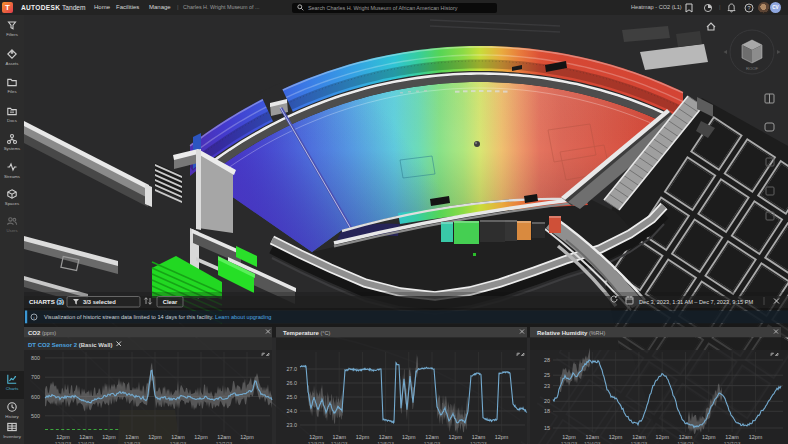  Describe the element at coordinates (547, 401) in the screenshot. I see `svg-text: 20` at that location.